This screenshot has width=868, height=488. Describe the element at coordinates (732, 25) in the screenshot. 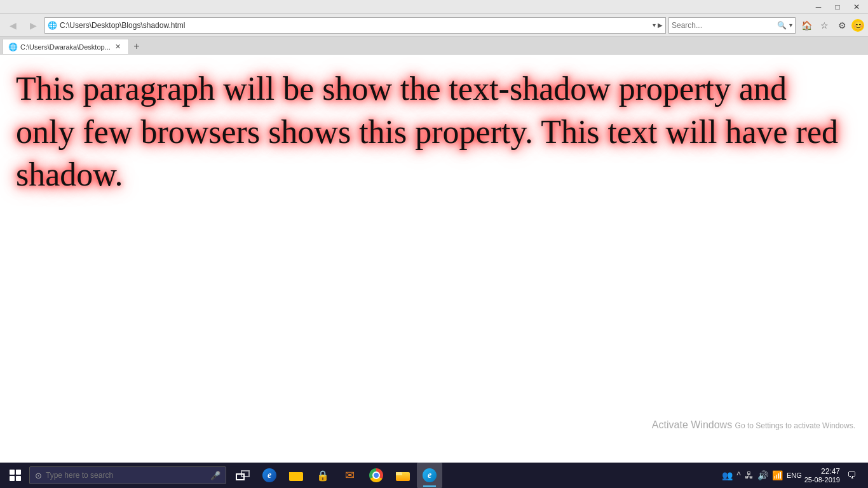

I see `search-container: 🔍 ▾` at that location.